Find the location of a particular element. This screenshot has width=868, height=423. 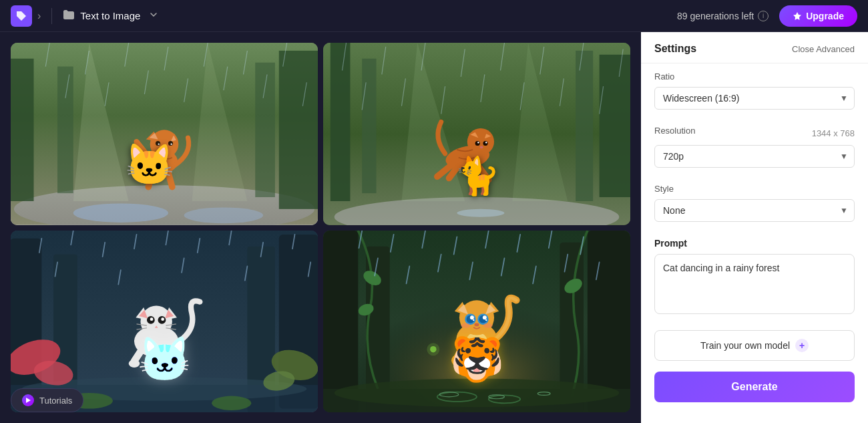

tutorials-icon is located at coordinates (28, 400).